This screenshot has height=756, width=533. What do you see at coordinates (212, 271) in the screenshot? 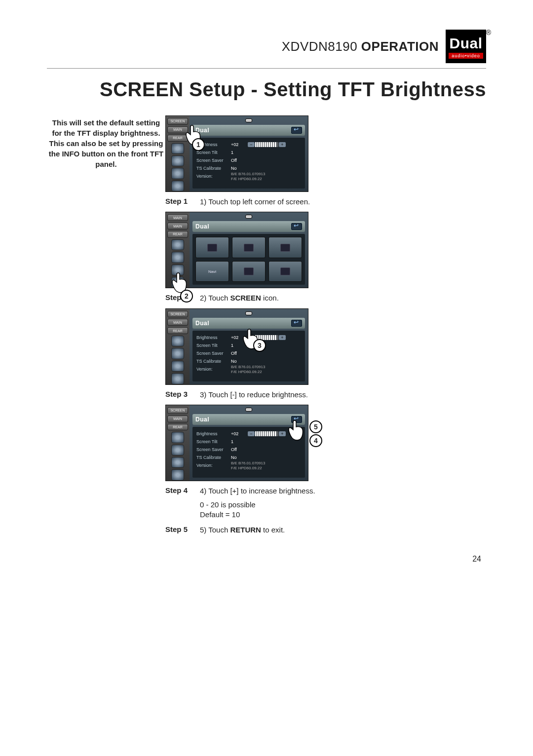
I see `home-tile-navi: Navi` at bounding box center [212, 271].